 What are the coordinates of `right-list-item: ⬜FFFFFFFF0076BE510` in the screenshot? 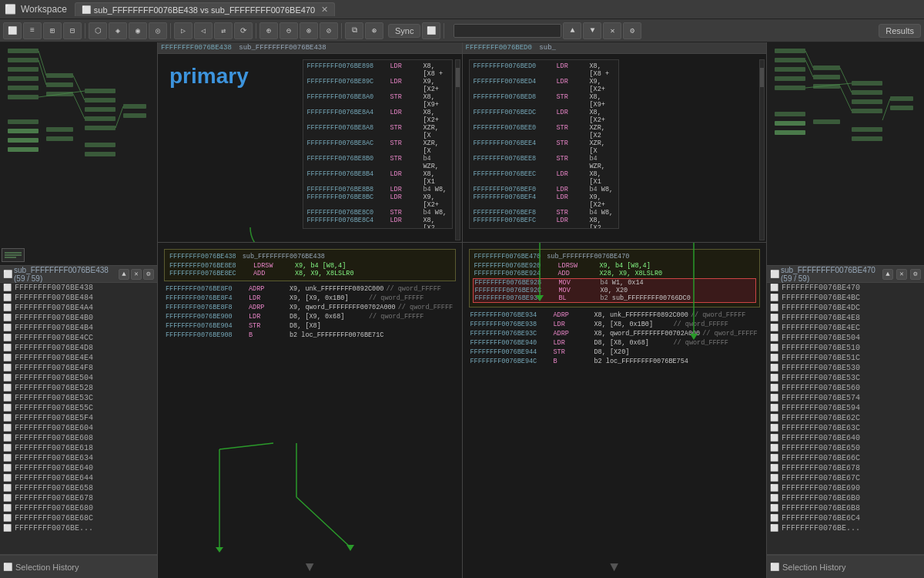 It's located at (845, 348).